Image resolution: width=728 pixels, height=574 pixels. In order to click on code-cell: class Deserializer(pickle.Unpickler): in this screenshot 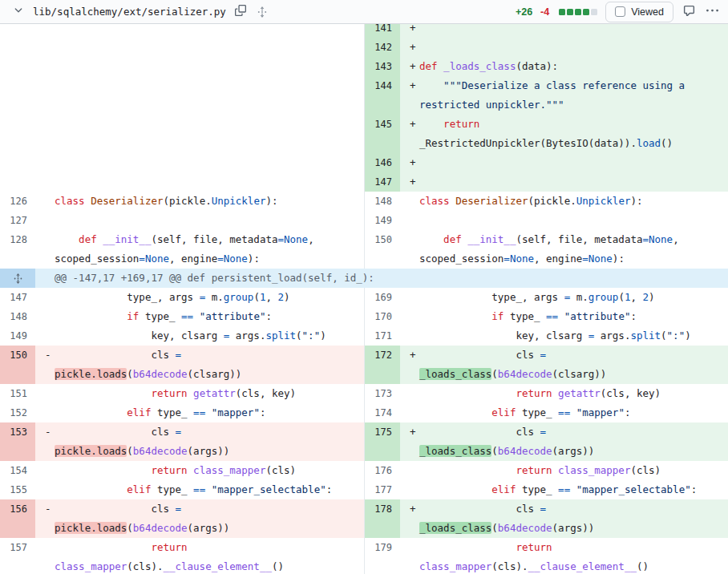, I will do `click(564, 201)`.